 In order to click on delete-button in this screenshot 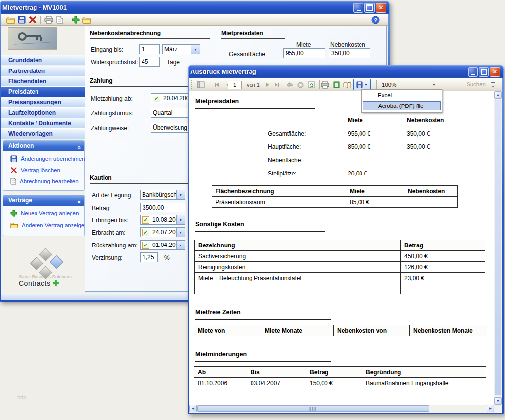, I will do `click(33, 20)`.